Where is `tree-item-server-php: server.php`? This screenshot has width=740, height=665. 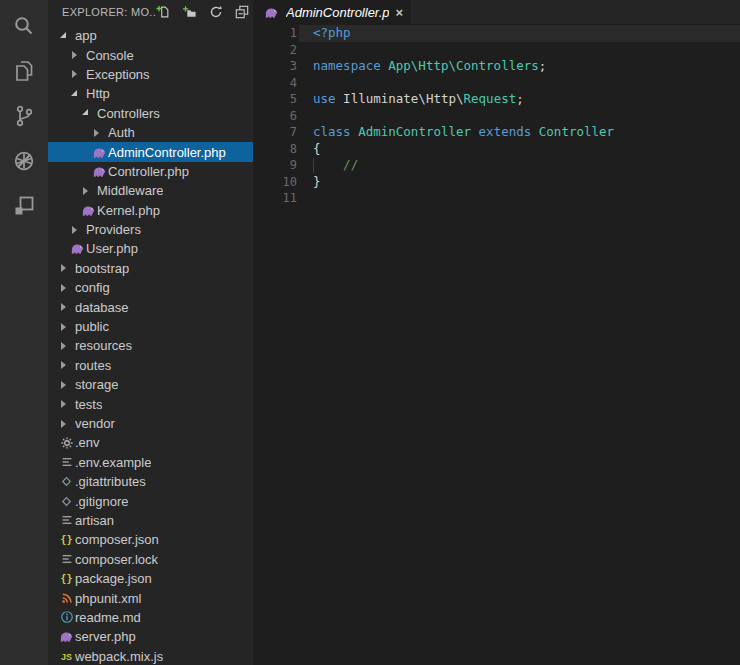 tree-item-server-php: server.php is located at coordinates (150, 636).